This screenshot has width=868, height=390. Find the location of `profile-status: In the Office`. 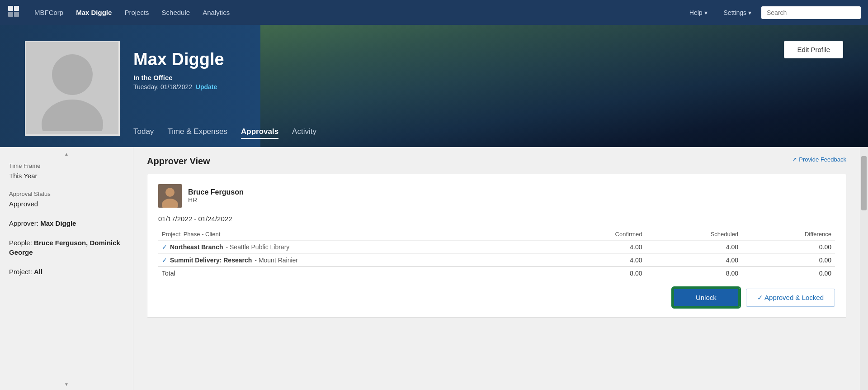

profile-status: In the Office is located at coordinates (179, 78).